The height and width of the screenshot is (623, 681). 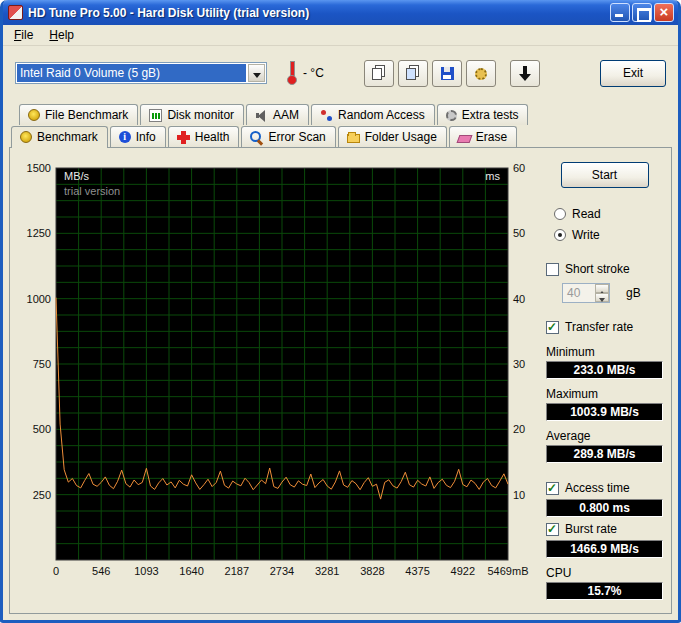 I want to click on tab-row-secondary: File Benchmark Disk monitor AAM Random A…, so click(x=348, y=114).